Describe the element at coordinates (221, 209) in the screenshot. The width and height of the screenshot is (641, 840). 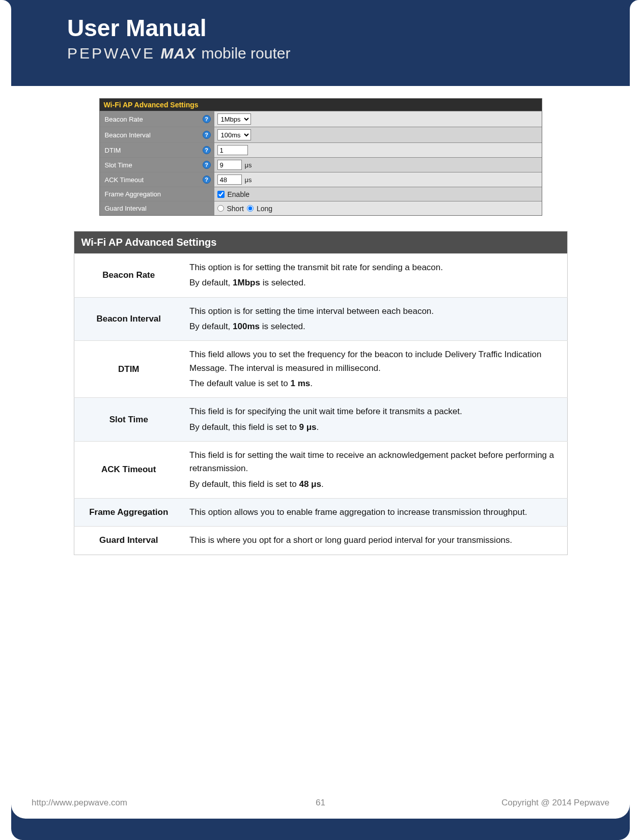
I see `guard-short-radio` at that location.